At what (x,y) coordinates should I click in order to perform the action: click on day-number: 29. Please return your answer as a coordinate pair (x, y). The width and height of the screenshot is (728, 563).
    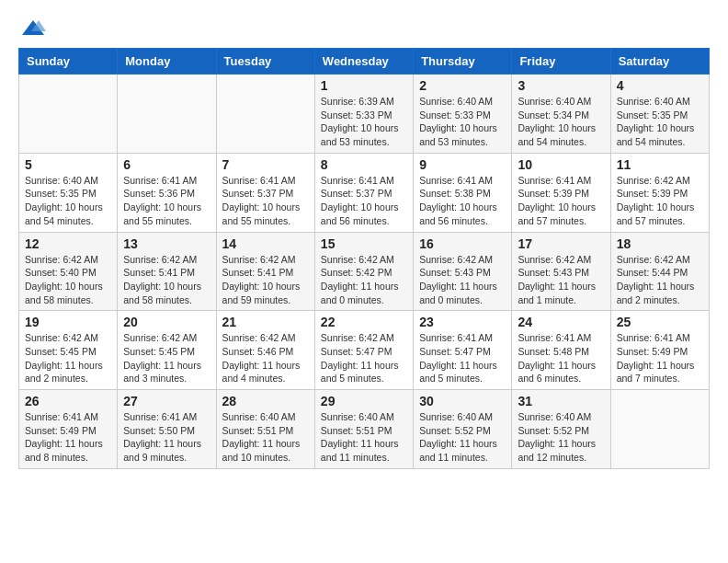
    Looking at the image, I should click on (364, 401).